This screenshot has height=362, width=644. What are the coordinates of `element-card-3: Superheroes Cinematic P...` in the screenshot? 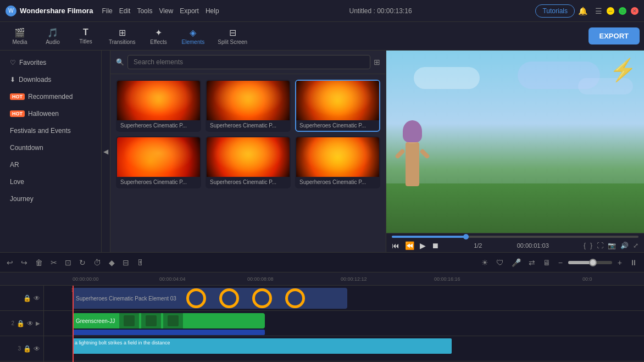 It's located at (337, 105).